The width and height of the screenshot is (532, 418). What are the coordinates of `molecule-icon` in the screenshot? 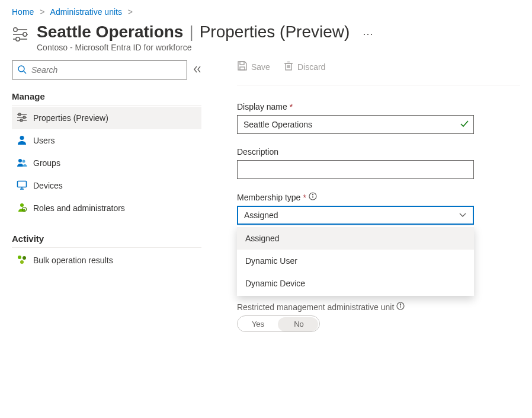 It's located at (22, 261).